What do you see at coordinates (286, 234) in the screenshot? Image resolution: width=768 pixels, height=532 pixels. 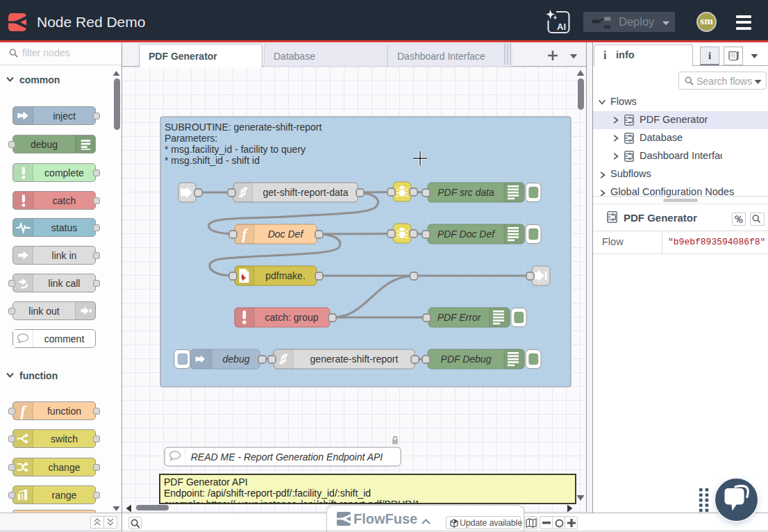 I see `svg-text: Doc Def` at bounding box center [286, 234].